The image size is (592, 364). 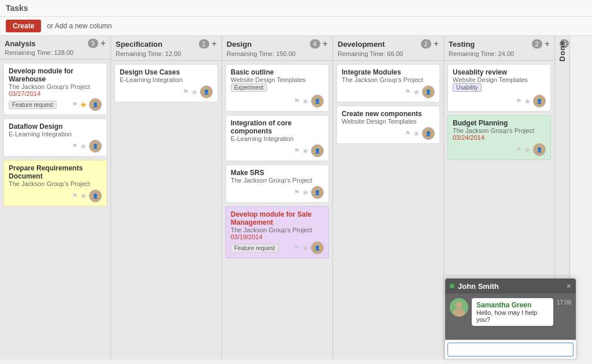 What do you see at coordinates (562, 58) in the screenshot?
I see `done-label: Done` at bounding box center [562, 58].